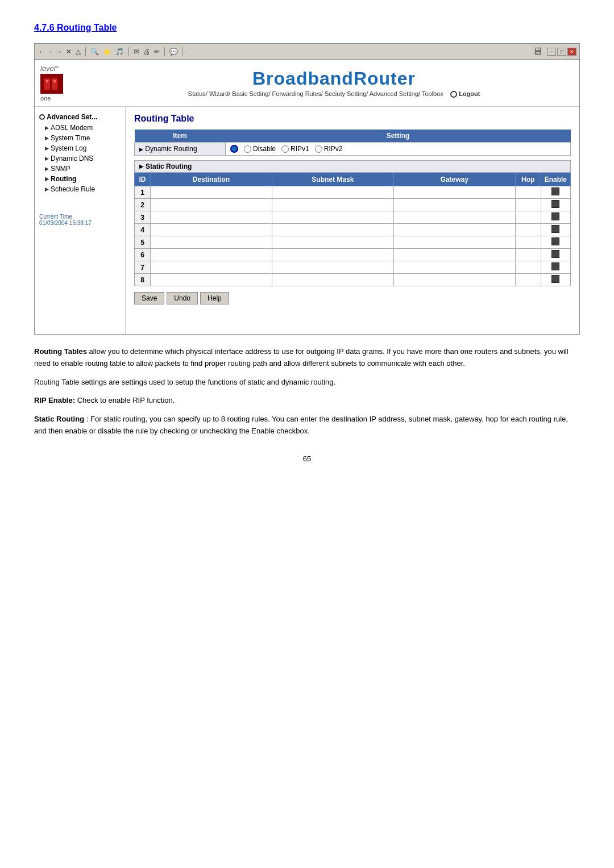 The width and height of the screenshot is (614, 868). I want to click on nav-basic: Basic Setting/, so click(251, 94).